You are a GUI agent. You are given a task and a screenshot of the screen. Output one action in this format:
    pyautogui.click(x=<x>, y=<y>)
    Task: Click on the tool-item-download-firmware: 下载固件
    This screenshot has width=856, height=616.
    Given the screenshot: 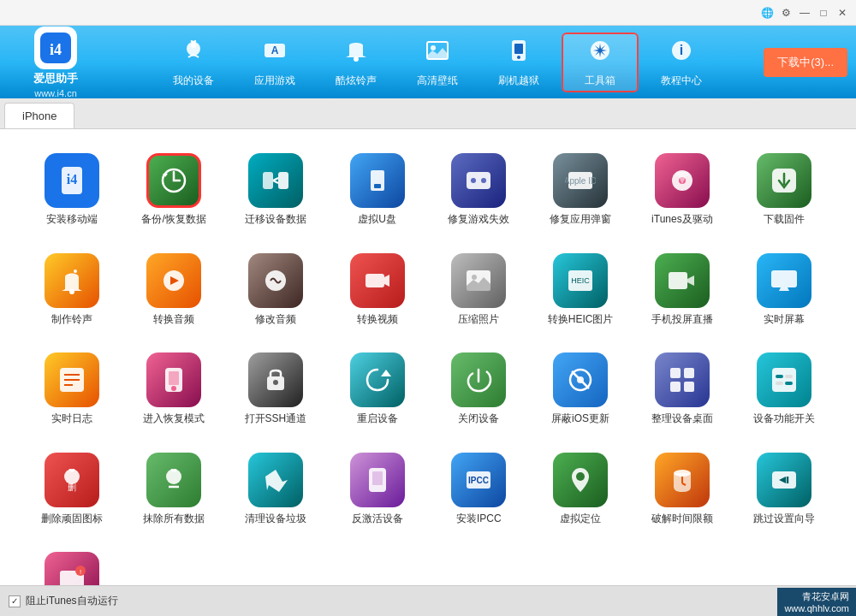 What is the action you would take?
    pyautogui.click(x=784, y=190)
    